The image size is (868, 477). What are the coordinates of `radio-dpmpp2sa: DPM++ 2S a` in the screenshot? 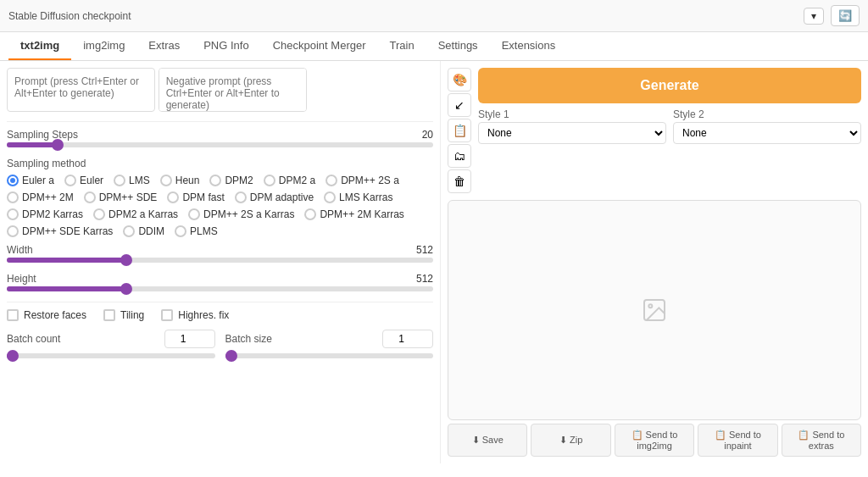 It's located at (363, 180).